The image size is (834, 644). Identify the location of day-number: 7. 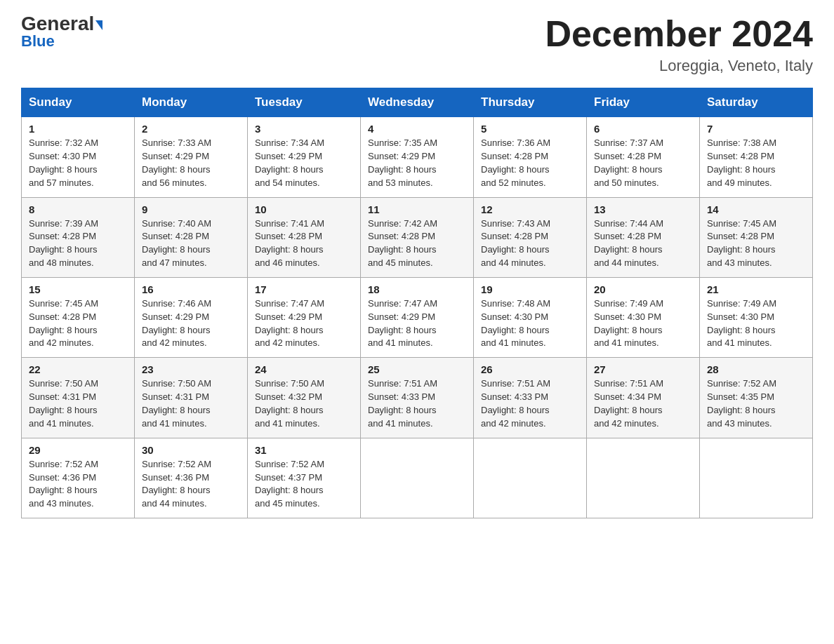
(756, 129).